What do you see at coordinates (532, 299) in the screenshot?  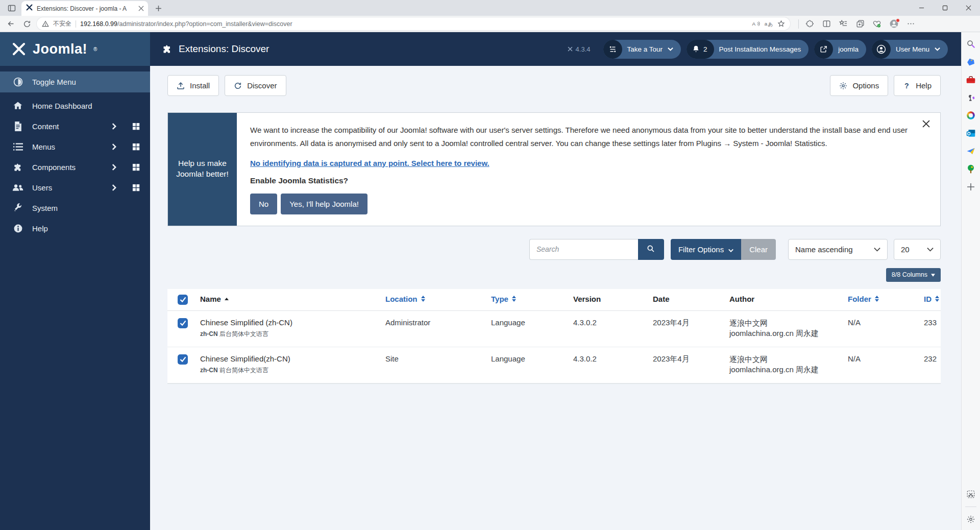 I see `column-header-type: Type` at bounding box center [532, 299].